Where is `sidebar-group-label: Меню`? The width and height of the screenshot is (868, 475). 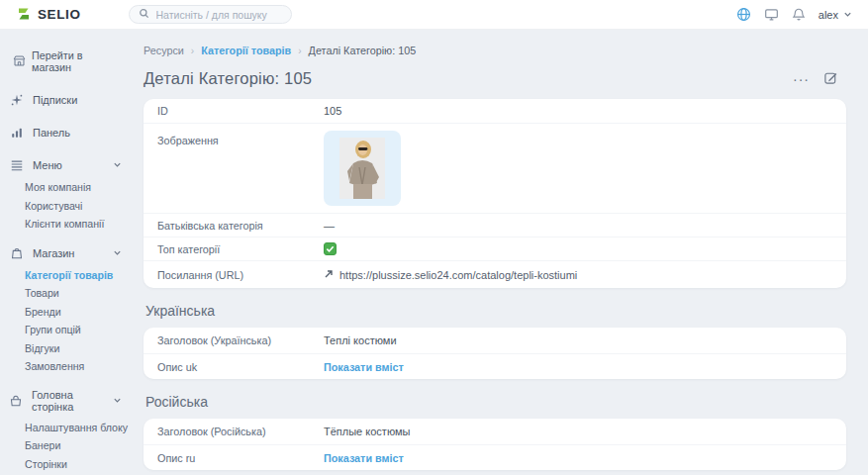
sidebar-group-label: Меню is located at coordinates (48, 165).